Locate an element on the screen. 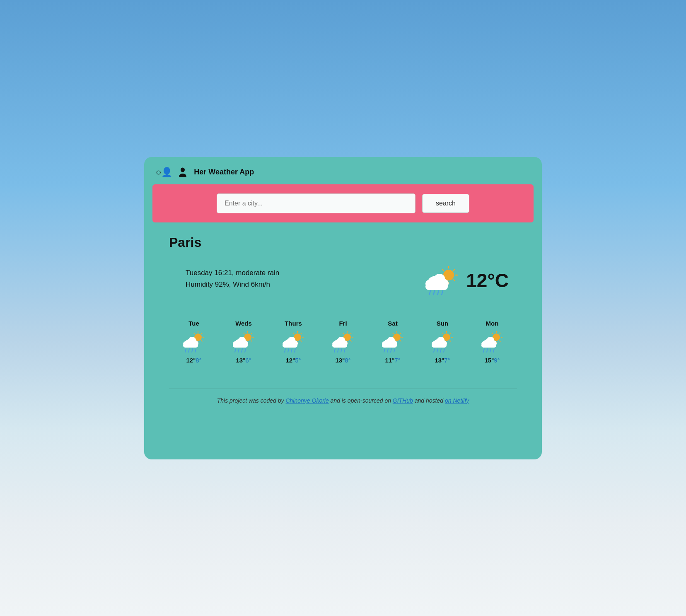 The height and width of the screenshot is (616, 686). forecast-day-label: Fri is located at coordinates (343, 323).